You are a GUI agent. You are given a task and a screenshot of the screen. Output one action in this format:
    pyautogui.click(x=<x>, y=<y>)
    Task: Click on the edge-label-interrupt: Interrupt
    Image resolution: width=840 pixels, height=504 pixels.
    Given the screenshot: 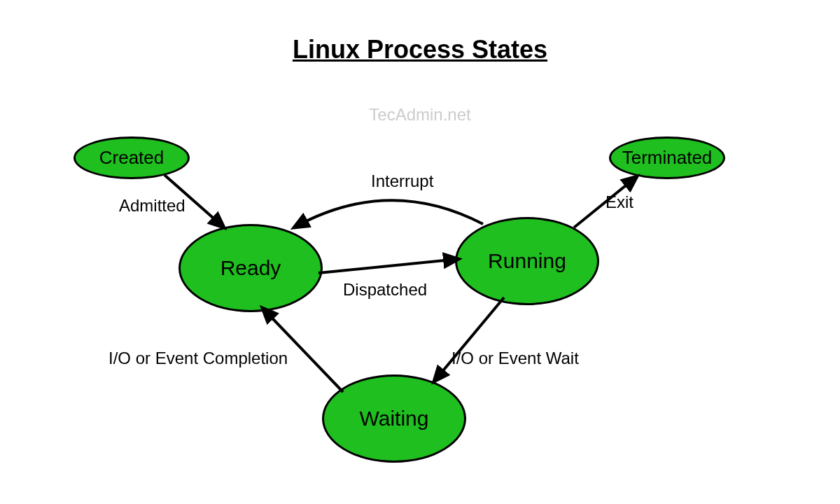 What is the action you would take?
    pyautogui.click(x=402, y=181)
    